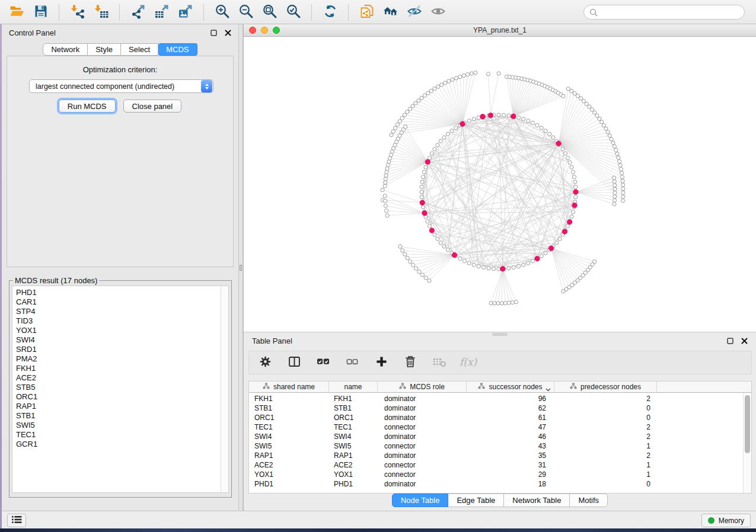 This screenshot has width=756, height=532. What do you see at coordinates (77, 12) in the screenshot?
I see `import-network-button` at bounding box center [77, 12].